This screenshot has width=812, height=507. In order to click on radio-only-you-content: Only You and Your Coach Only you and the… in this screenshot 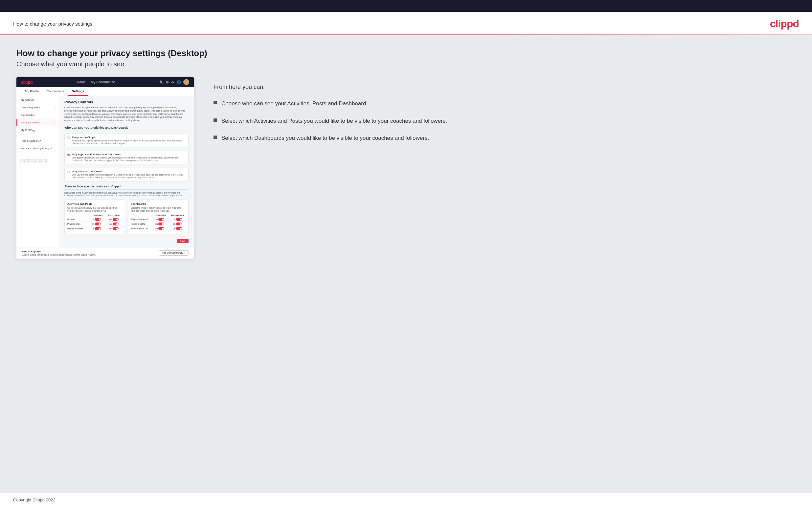, I will do `click(129, 174)`.